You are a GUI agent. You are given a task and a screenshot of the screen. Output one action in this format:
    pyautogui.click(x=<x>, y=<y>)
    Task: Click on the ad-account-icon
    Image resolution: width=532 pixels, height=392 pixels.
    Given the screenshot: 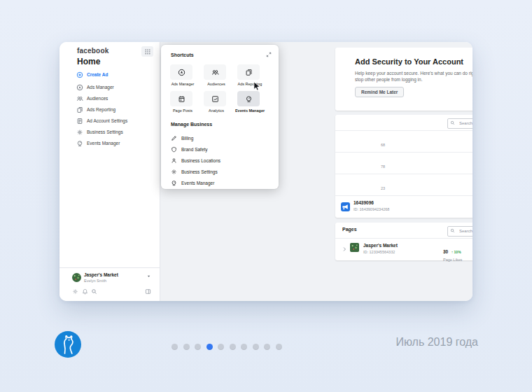 What is the action you would take?
    pyautogui.click(x=346, y=207)
    